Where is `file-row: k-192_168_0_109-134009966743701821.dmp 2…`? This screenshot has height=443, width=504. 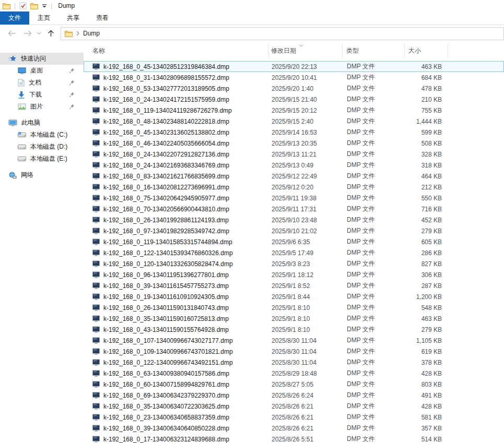
file-row: k-192_168_0_109-134009966743701821.dmp 2… is located at coordinates (294, 352).